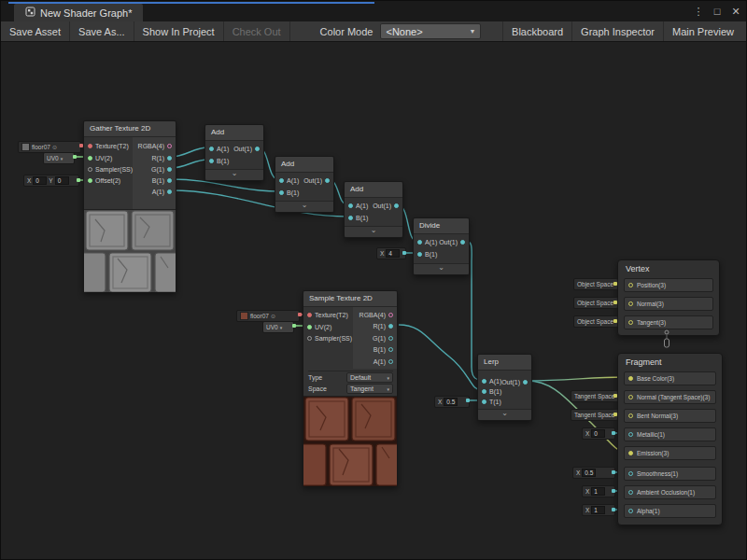 The width and height of the screenshot is (747, 560). What do you see at coordinates (374, 209) in the screenshot?
I see `node-add-3: Add A(1) B(1) Out(1) ⌄` at bounding box center [374, 209].